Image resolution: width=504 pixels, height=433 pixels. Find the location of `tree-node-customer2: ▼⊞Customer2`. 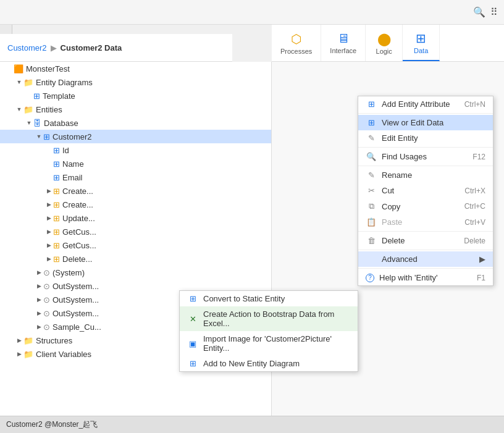

tree-node-customer2: ▼⊞Customer2 is located at coordinates (136, 137).